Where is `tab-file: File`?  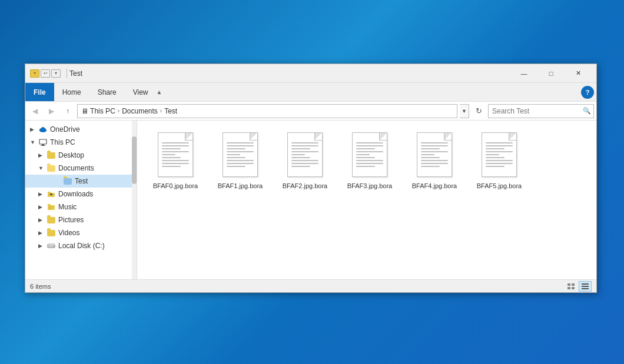
tab-file: File is located at coordinates (40, 92).